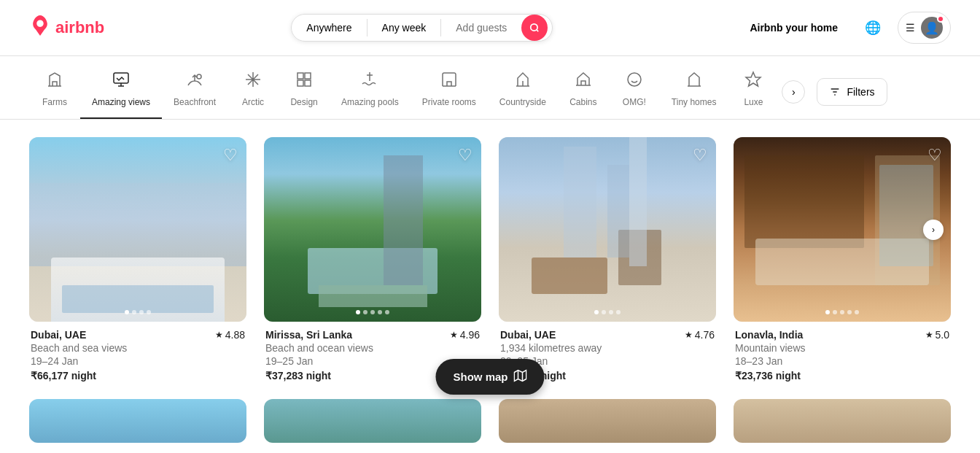 The height and width of the screenshot is (453, 980). What do you see at coordinates (298, 376) in the screenshot?
I see `price-value: ₹37,283 night` at bounding box center [298, 376].